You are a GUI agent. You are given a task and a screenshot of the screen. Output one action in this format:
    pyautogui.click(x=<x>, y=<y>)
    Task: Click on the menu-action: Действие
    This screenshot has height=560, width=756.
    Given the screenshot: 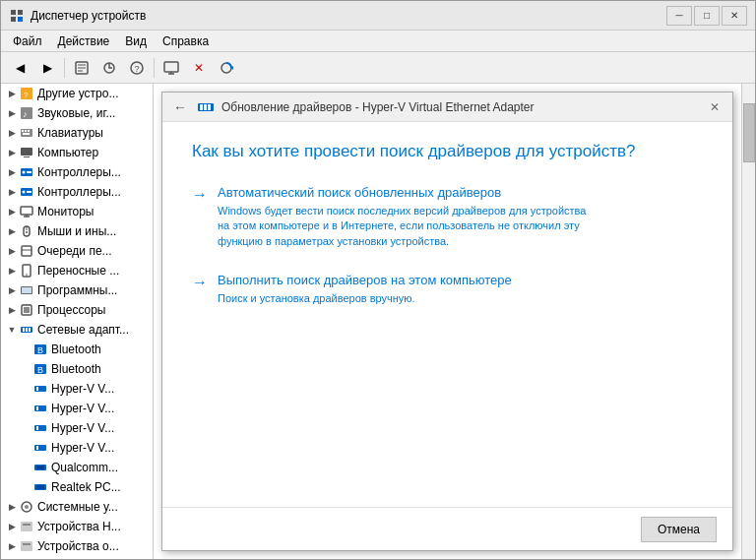 What is the action you would take?
    pyautogui.click(x=85, y=41)
    